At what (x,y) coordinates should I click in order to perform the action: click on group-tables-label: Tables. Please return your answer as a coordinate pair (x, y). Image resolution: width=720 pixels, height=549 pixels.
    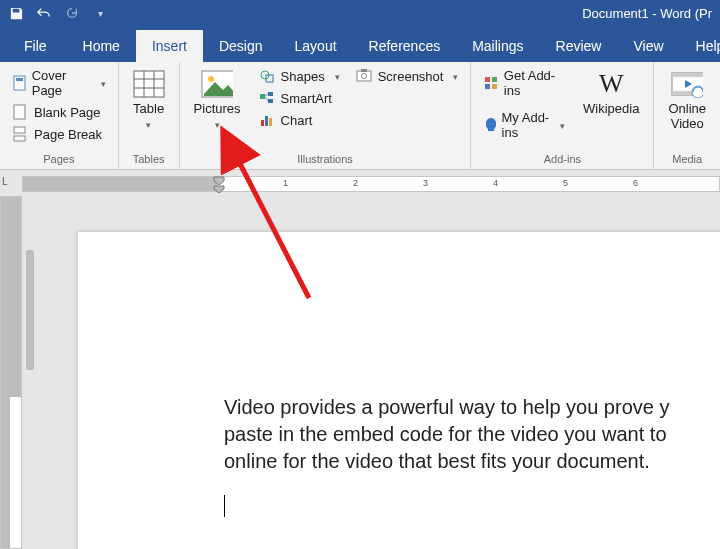
    Looking at the image, I should click on (149, 159).